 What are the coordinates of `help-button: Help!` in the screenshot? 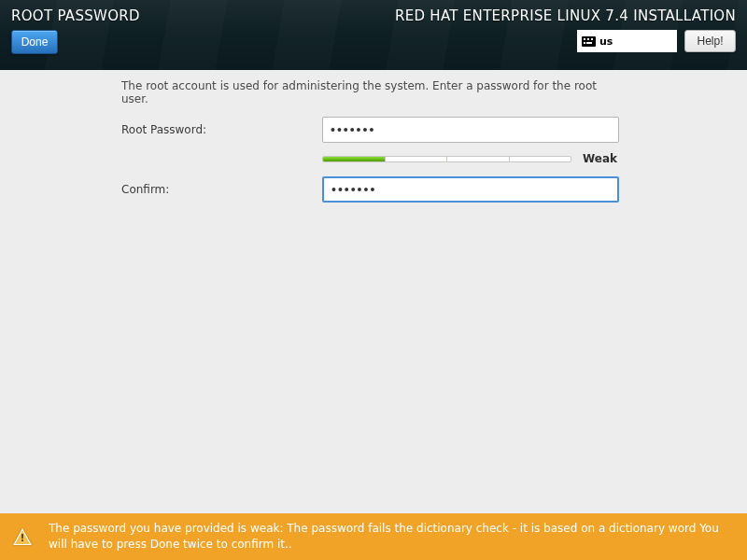 It's located at (710, 41).